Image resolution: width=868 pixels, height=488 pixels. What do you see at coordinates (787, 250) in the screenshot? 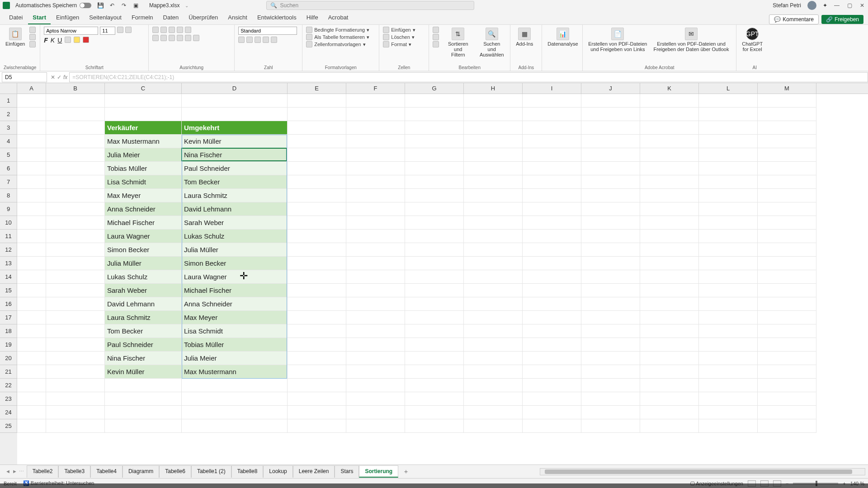
I see `cell-M12` at bounding box center [787, 250].